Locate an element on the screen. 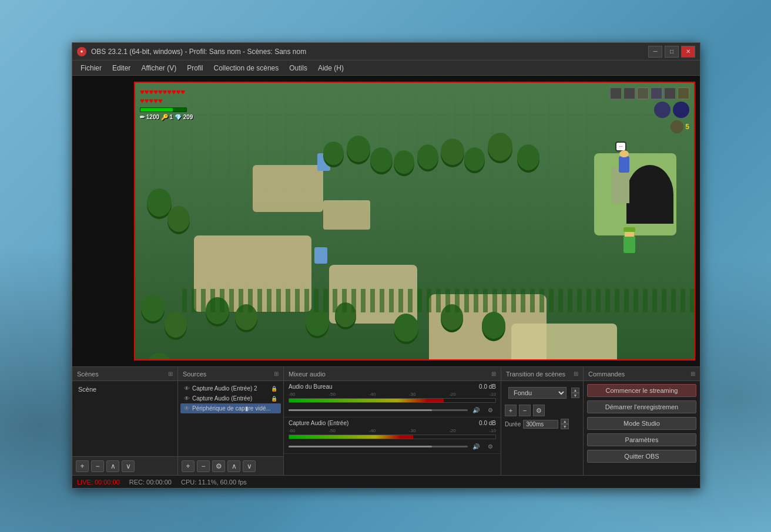 This screenshot has width=771, height=532. hearts-row-2: ♥♥♥♥♥ is located at coordinates (166, 101).